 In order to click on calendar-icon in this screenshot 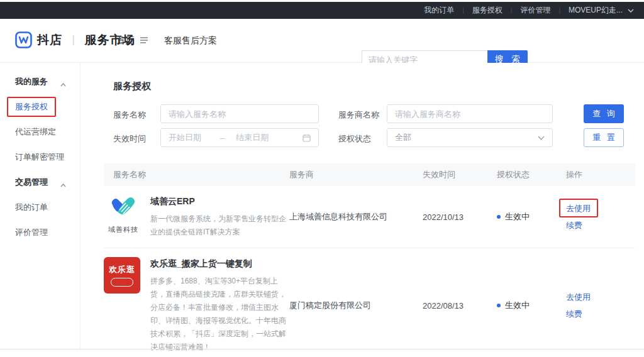, I will do `click(307, 138)`.